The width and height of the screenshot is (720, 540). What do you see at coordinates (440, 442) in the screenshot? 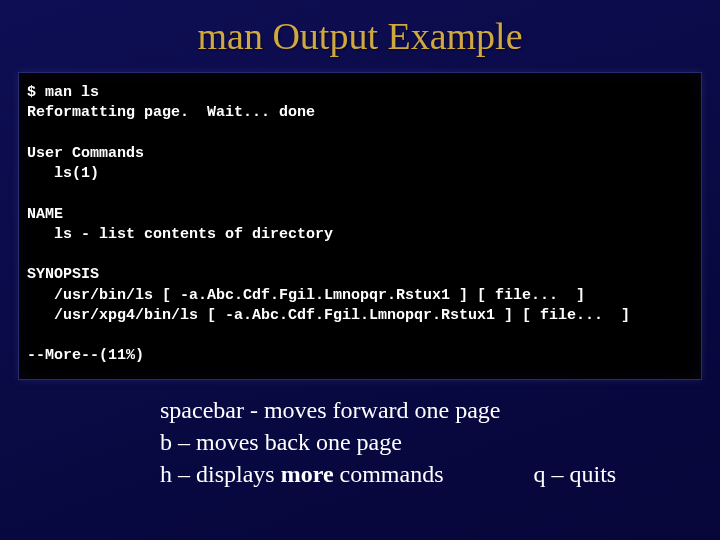
I see `key-hints: spacebar - moves forward one page b – mo…` at bounding box center [440, 442].